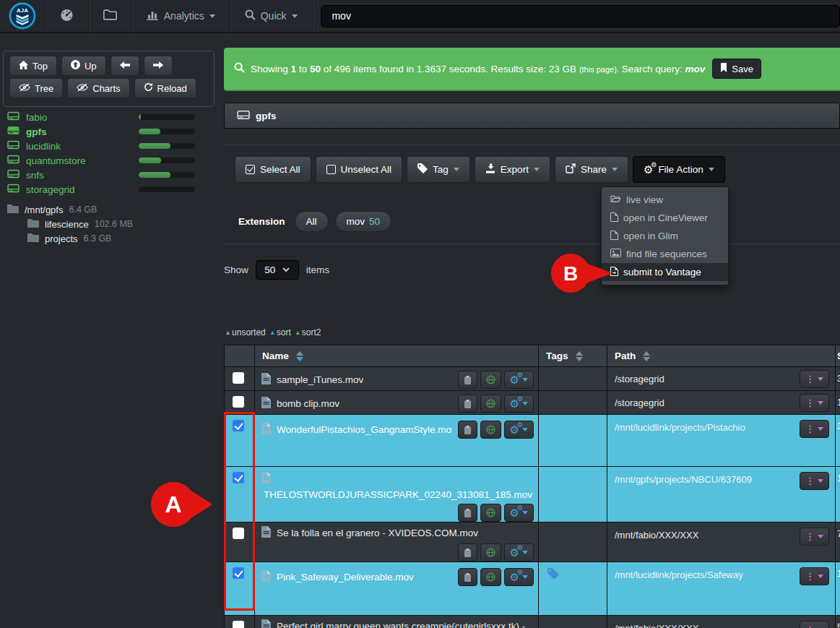 The image size is (840, 628). What do you see at coordinates (246, 332) in the screenshot?
I see `sort-link-unsorted: ▴unsorted` at bounding box center [246, 332].